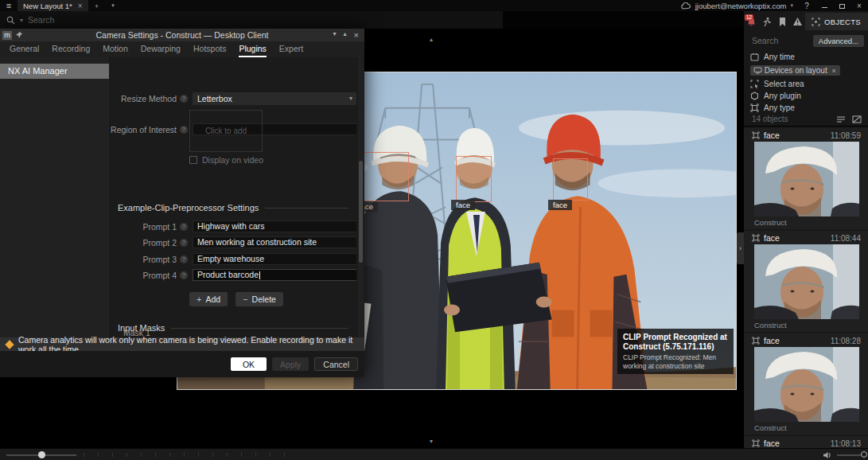 This screenshot has width=868, height=460. I want to click on roi-click-to-add: Click to add, so click(226, 131).